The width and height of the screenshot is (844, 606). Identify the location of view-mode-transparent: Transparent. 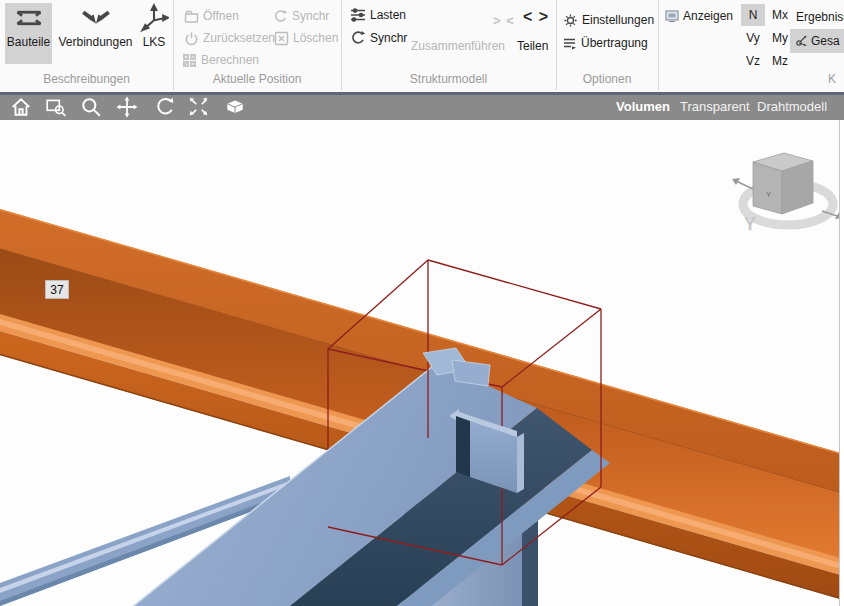
(715, 106).